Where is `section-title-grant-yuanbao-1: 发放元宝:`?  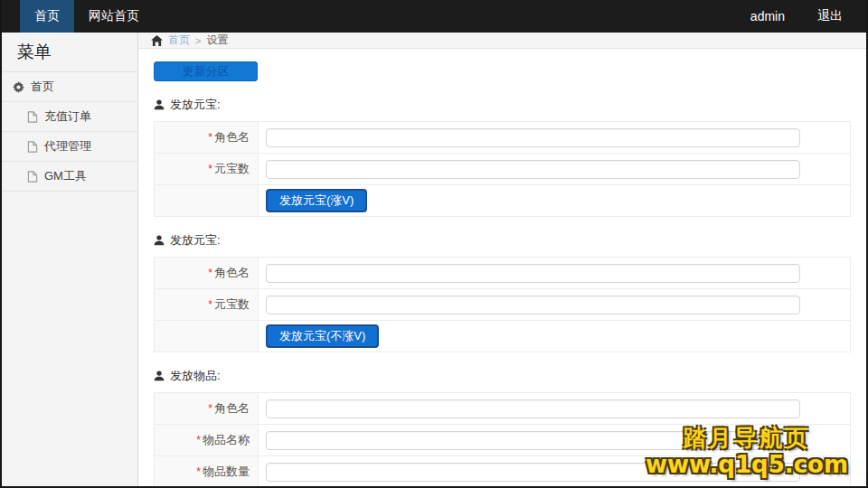 section-title-grant-yuanbao-1: 发放元宝: is located at coordinates (511, 105).